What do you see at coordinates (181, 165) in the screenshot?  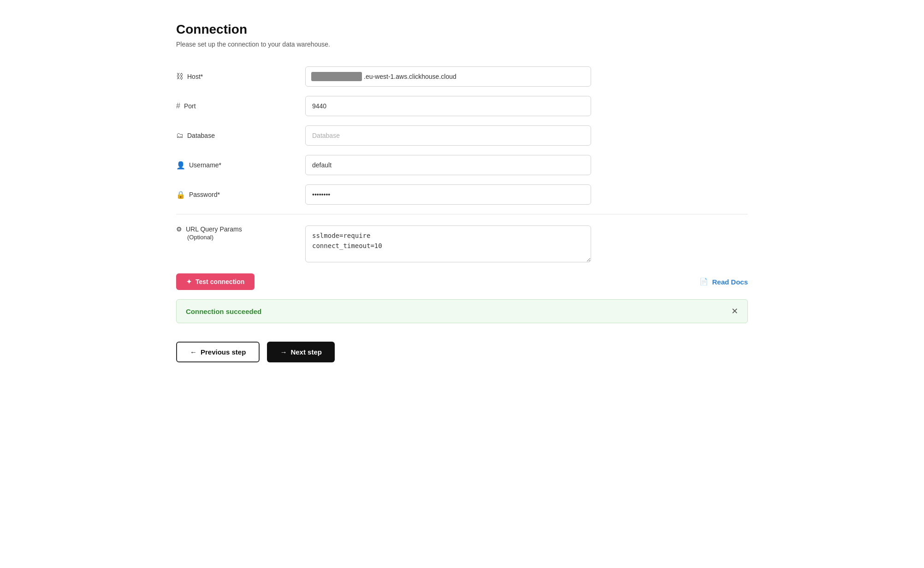 I see `user-icon: 👤` at bounding box center [181, 165].